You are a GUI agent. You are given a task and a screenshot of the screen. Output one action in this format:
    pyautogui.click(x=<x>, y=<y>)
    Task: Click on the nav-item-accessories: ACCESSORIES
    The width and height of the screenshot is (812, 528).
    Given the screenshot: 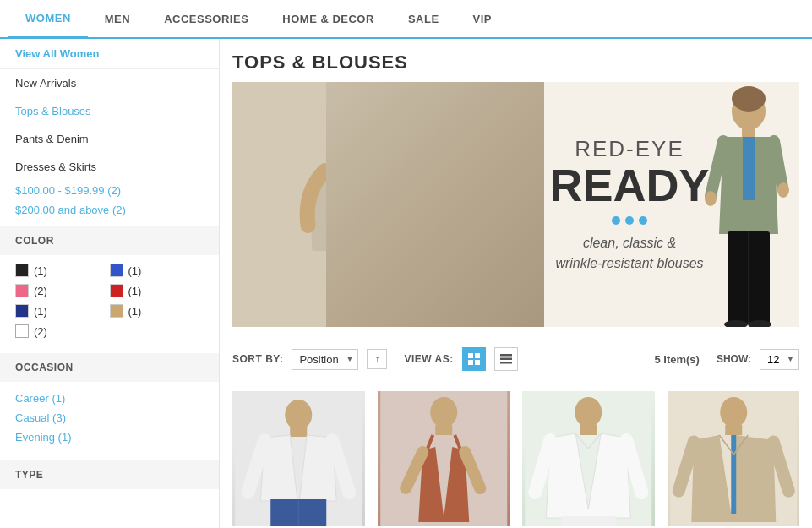 What is the action you would take?
    pyautogui.click(x=206, y=19)
    